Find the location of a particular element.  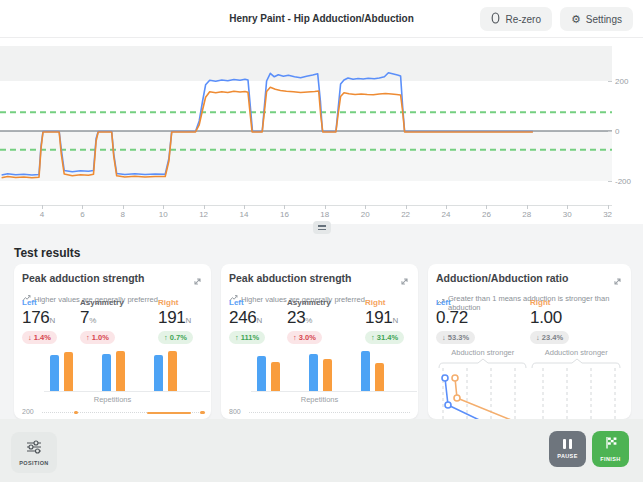

cutoff-next-chart: 800 is located at coordinates (320, 414).